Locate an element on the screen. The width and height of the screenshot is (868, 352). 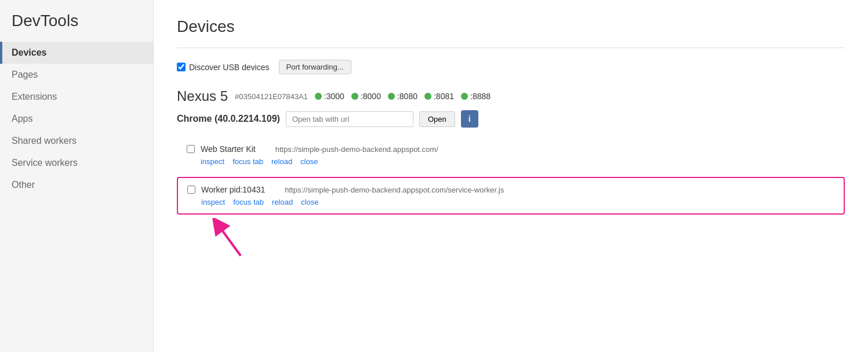
sidebar-item-shared-workers: Shared workers is located at coordinates (77, 141).